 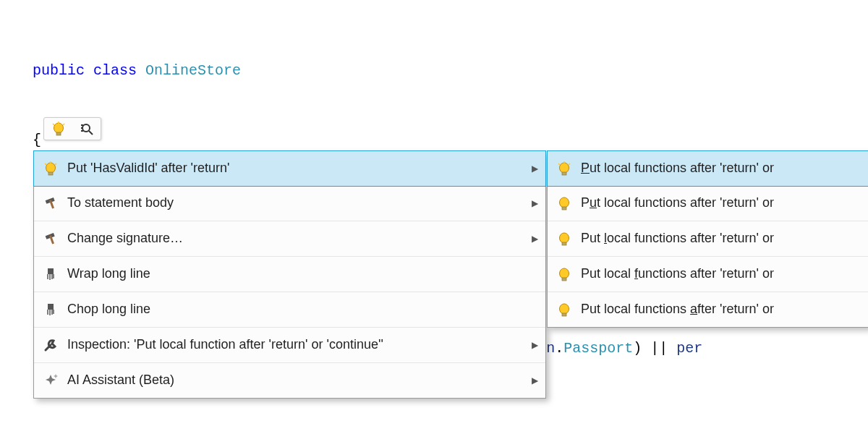 I want to click on menu-item-label: AI Assistant (Beta), so click(x=295, y=380).